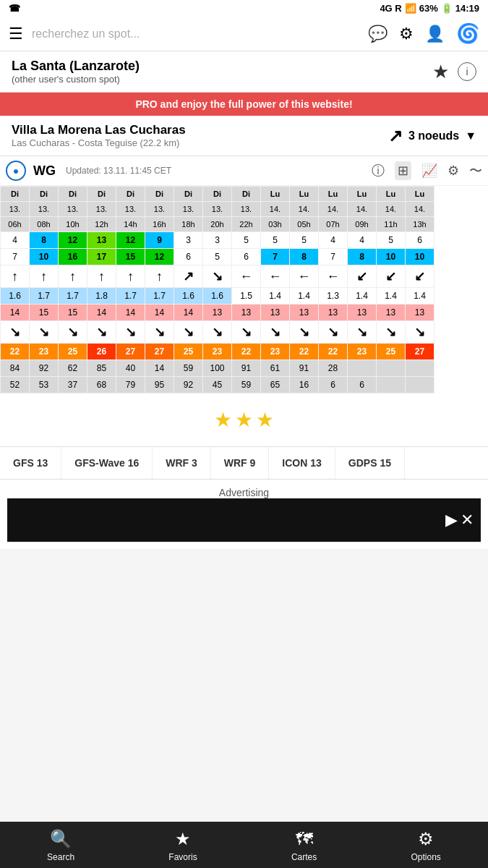 Image resolution: width=488 pixels, height=868 pixels. Describe the element at coordinates (195, 34) in the screenshot. I see `search-placeholder: recherchez un spot...` at that location.